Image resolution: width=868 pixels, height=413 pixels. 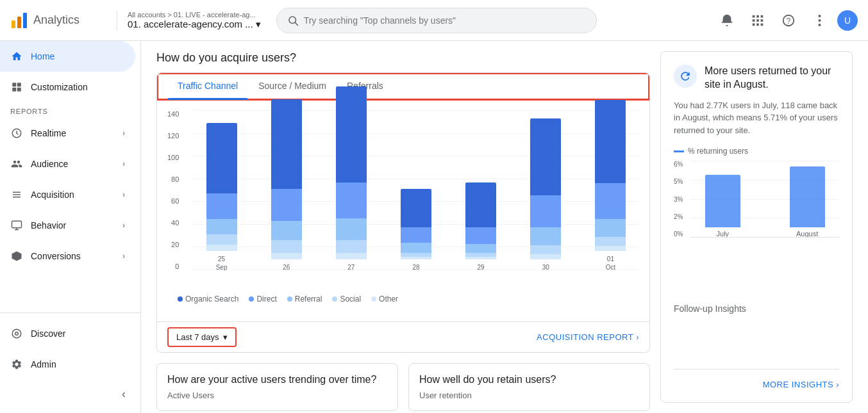 I want to click on insight-footer: MORE INSIGHTS ›, so click(x=756, y=379).